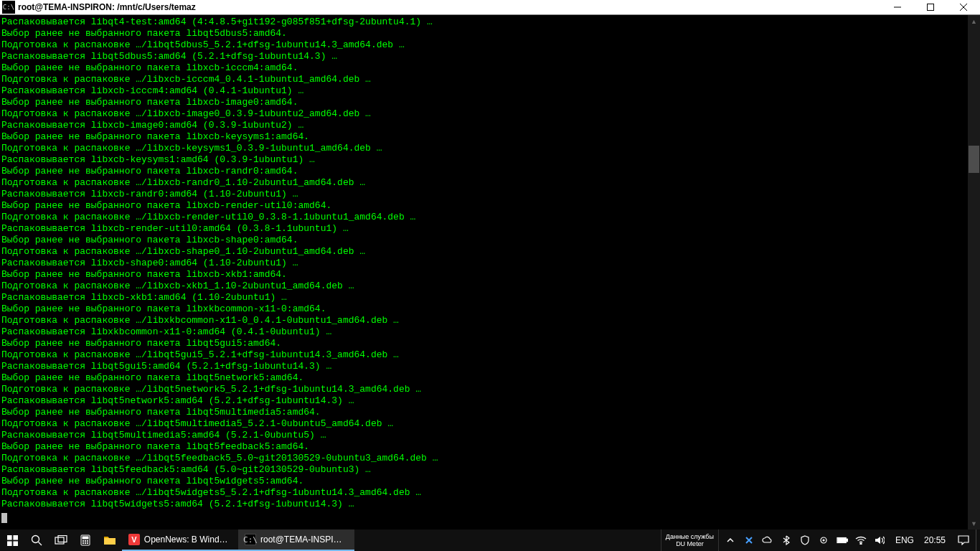 This screenshot has height=551, width=980. Describe the element at coordinates (824, 540) in the screenshot. I see `tray-location-icon` at that location.